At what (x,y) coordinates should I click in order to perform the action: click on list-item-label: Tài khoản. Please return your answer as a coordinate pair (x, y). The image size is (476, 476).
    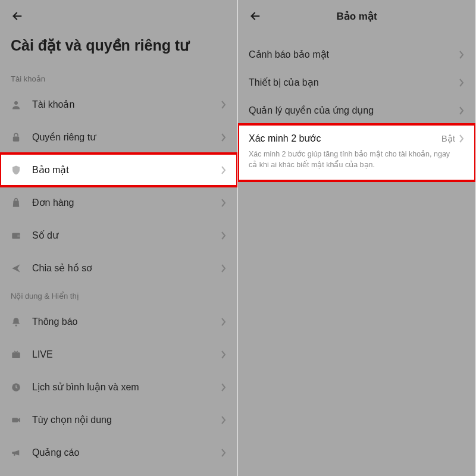
    Looking at the image, I should click on (124, 105).